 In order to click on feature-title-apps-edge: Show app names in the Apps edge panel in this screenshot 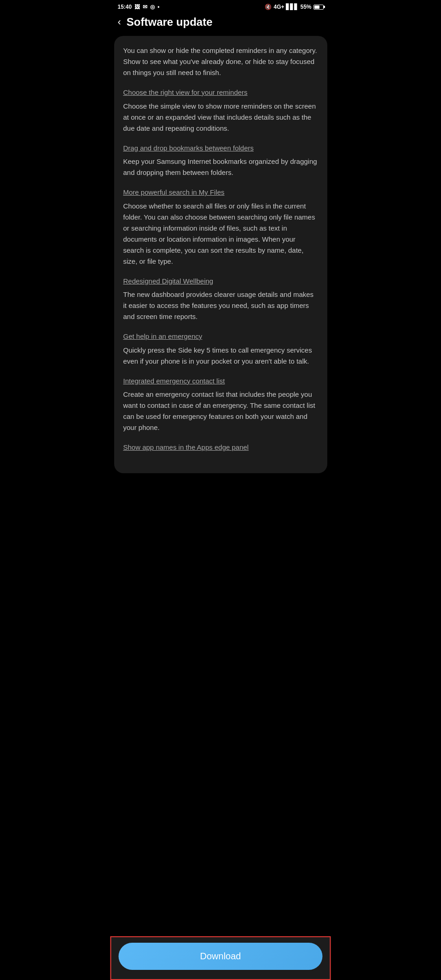, I will do `click(221, 447)`.